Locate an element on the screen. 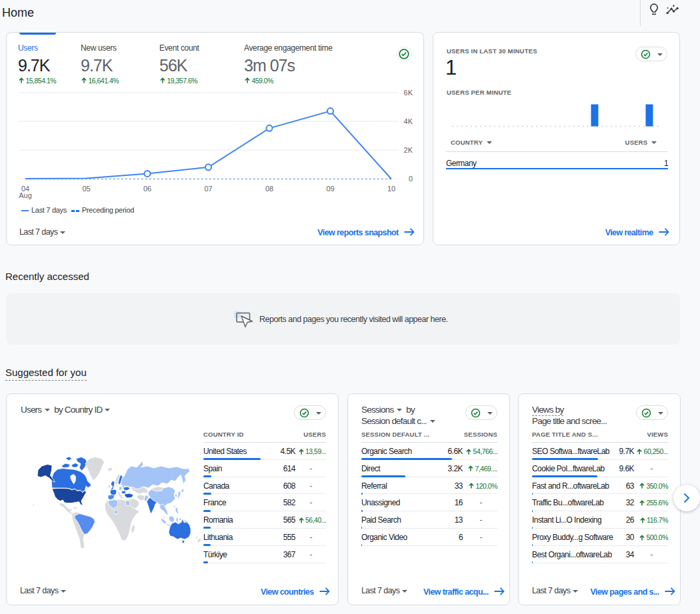 The height and width of the screenshot is (614, 700). svg-text: 0 is located at coordinates (411, 179).